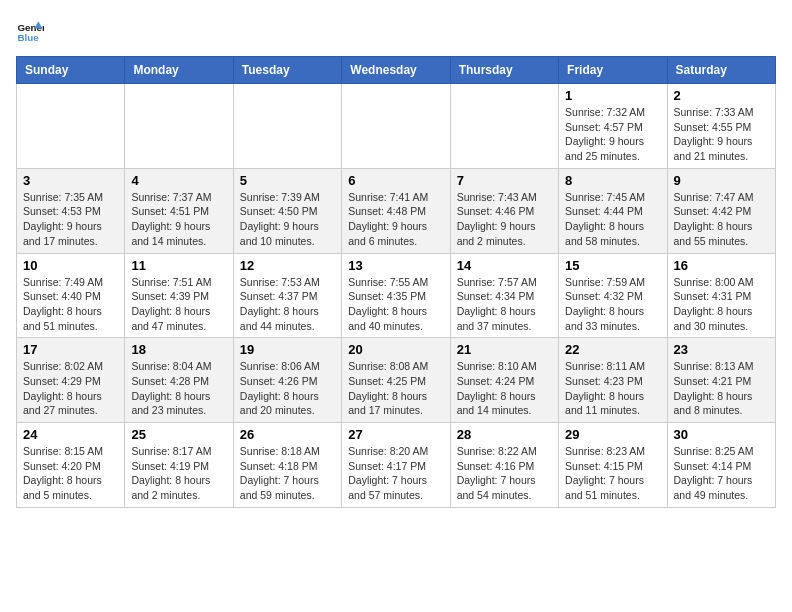 The height and width of the screenshot is (612, 792). I want to click on day-number: 22, so click(612, 350).